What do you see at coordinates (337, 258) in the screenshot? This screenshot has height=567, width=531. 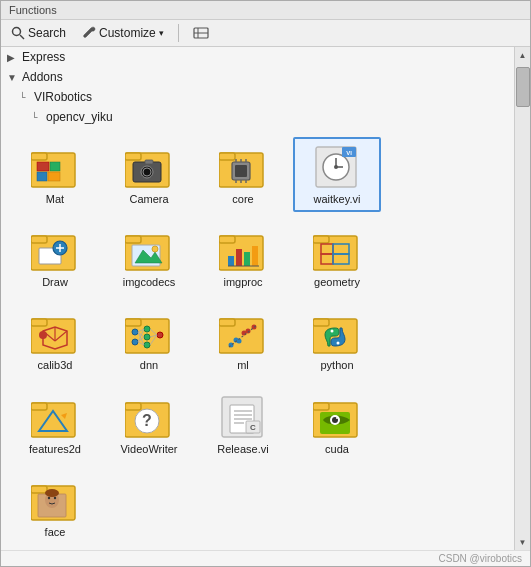 I see `grid-item-geometry: geometry` at bounding box center [337, 258].